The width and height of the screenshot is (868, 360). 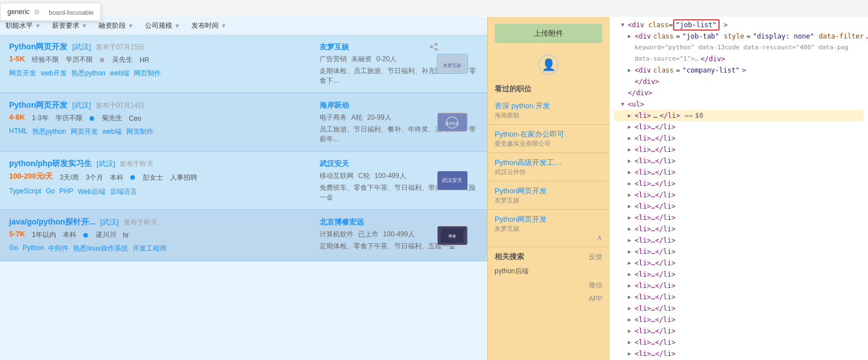 I want to click on related-search-title: 相关搜索, so click(x=509, y=257).